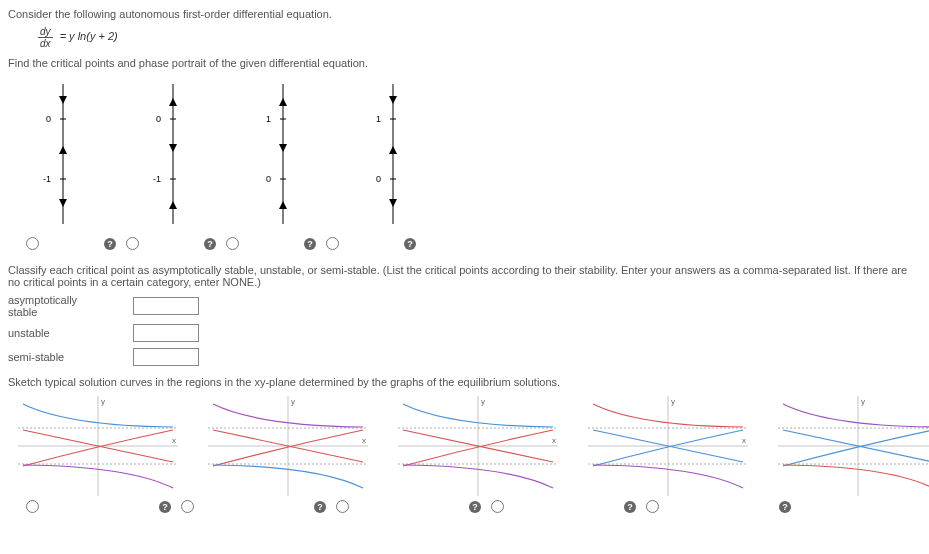 Image resolution: width=929 pixels, height=554 pixels. What do you see at coordinates (46, 44) in the screenshot?
I see `denominator: dx` at bounding box center [46, 44].